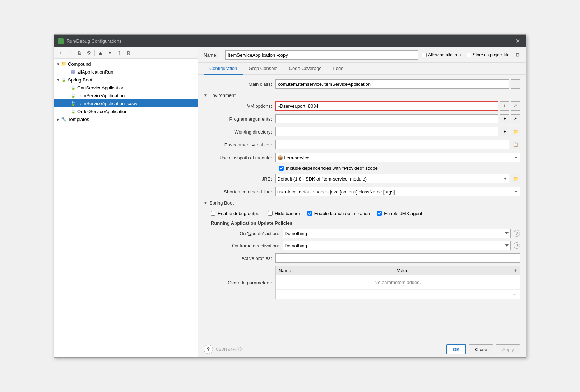 The width and height of the screenshot is (580, 392). I want to click on store-project-checkbox, so click(469, 55).